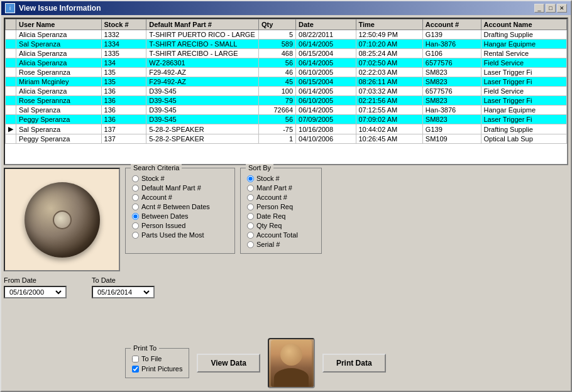 The width and height of the screenshot is (572, 392). What do you see at coordinates (281, 211) in the screenshot?
I see `sort-by-radios: Stock # Manf Part # Account #` at bounding box center [281, 211].